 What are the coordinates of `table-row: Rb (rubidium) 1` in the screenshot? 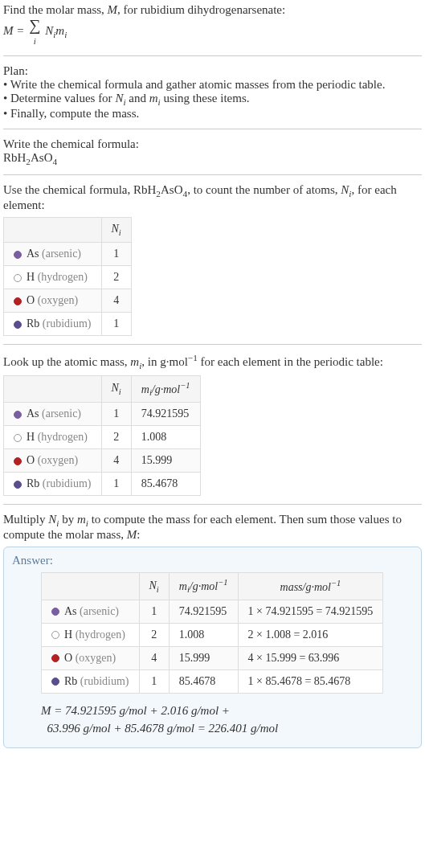 It's located at (67, 323).